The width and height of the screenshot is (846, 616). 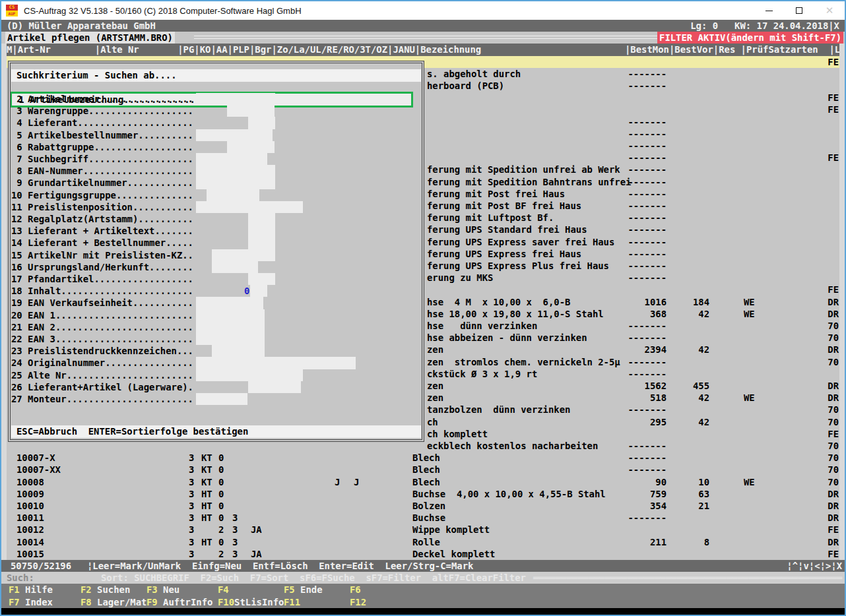 What do you see at coordinates (769, 11) in the screenshot?
I see `minimize-button` at bounding box center [769, 11].